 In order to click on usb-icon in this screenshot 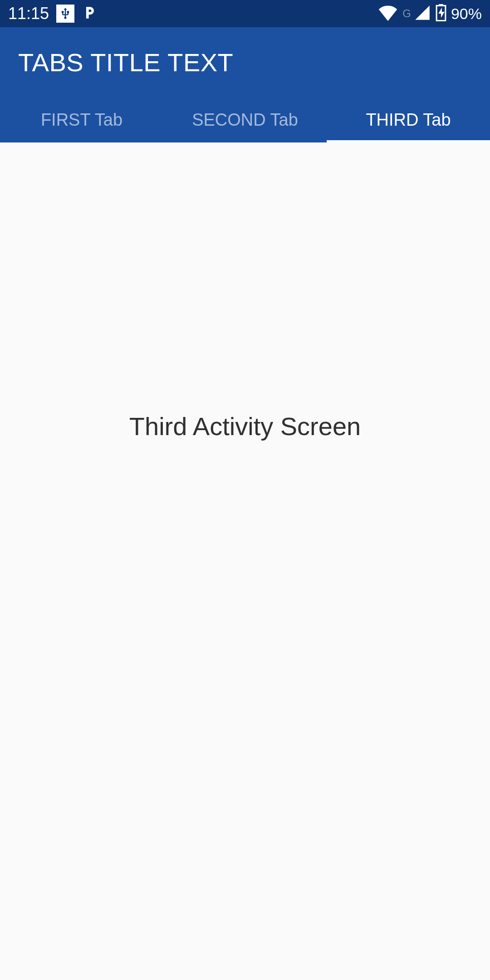, I will do `click(65, 14)`.